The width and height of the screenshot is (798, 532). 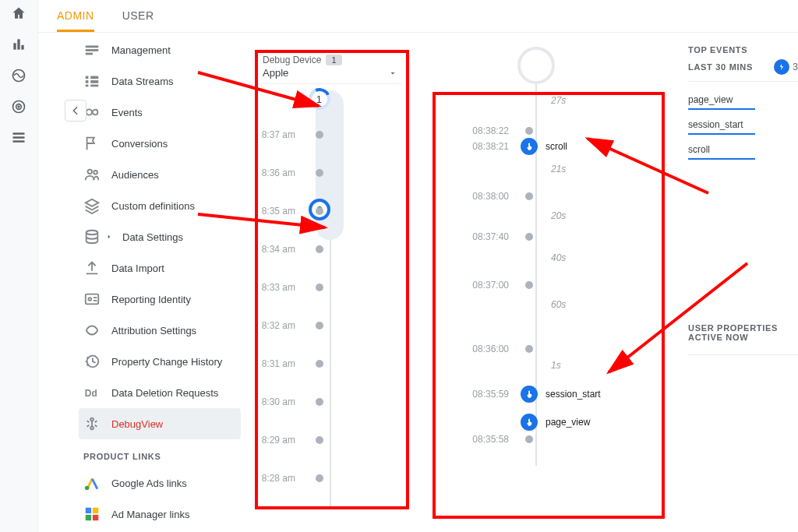 What do you see at coordinates (160, 393) in the screenshot?
I see `sidebar-item-data-deletion-requests: DdData Deletion Requests` at bounding box center [160, 393].